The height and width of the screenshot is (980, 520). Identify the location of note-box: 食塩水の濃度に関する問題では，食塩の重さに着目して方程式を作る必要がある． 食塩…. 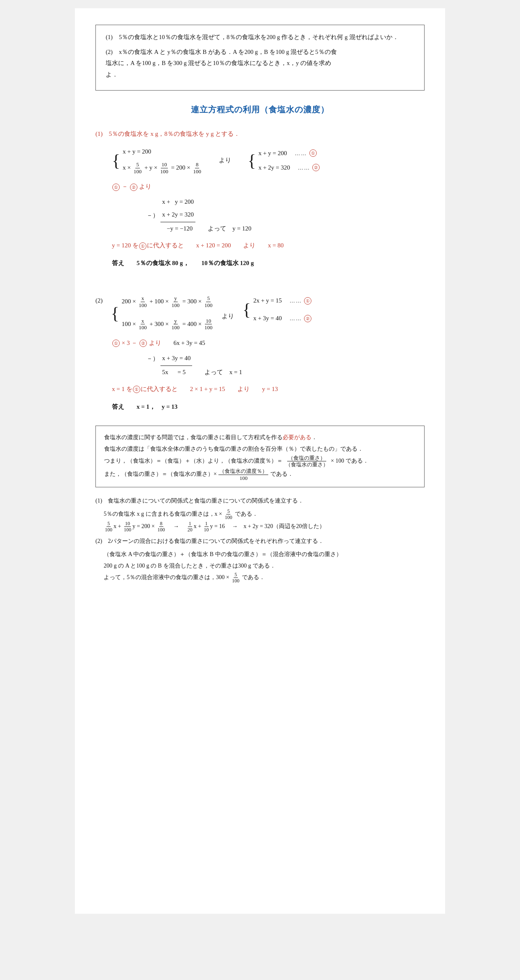
(260, 456).